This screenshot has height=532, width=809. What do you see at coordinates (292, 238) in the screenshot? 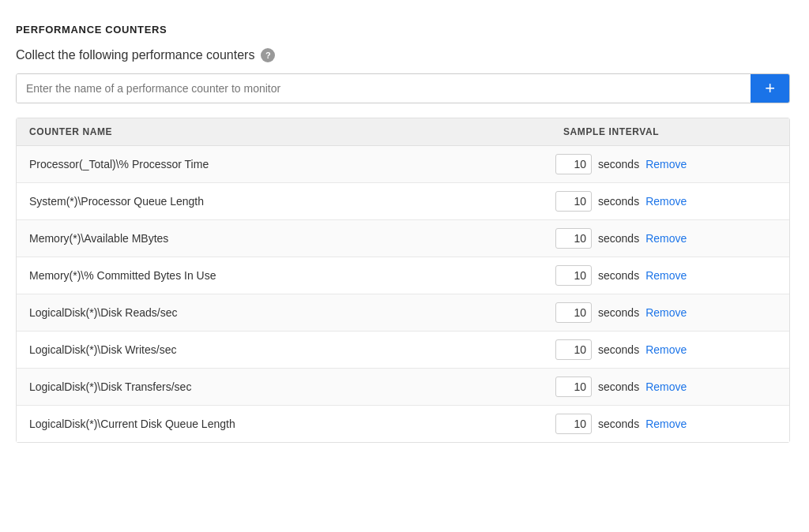
I see `counter-name: Memory(*)\Available MBytes` at bounding box center [292, 238].